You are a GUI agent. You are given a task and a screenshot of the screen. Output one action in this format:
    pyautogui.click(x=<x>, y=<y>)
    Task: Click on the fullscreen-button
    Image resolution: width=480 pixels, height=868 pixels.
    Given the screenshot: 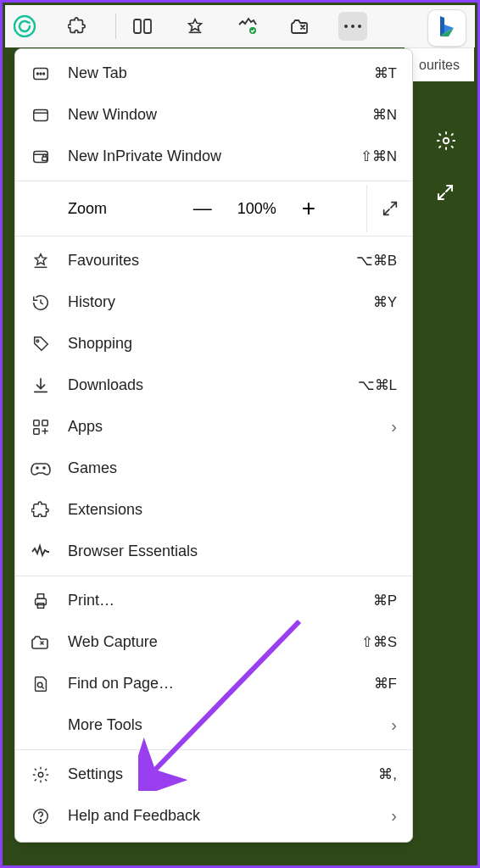 What is the action you would take?
    pyautogui.click(x=389, y=209)
    